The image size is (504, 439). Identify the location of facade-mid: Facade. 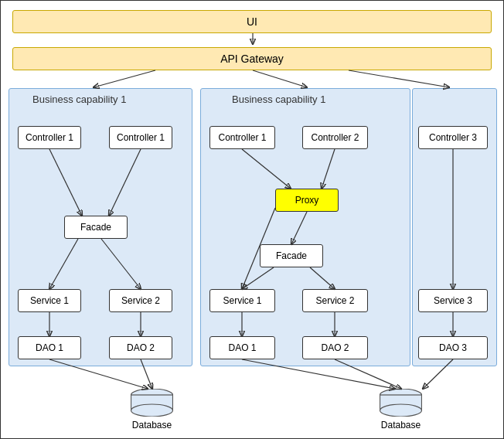
(291, 256).